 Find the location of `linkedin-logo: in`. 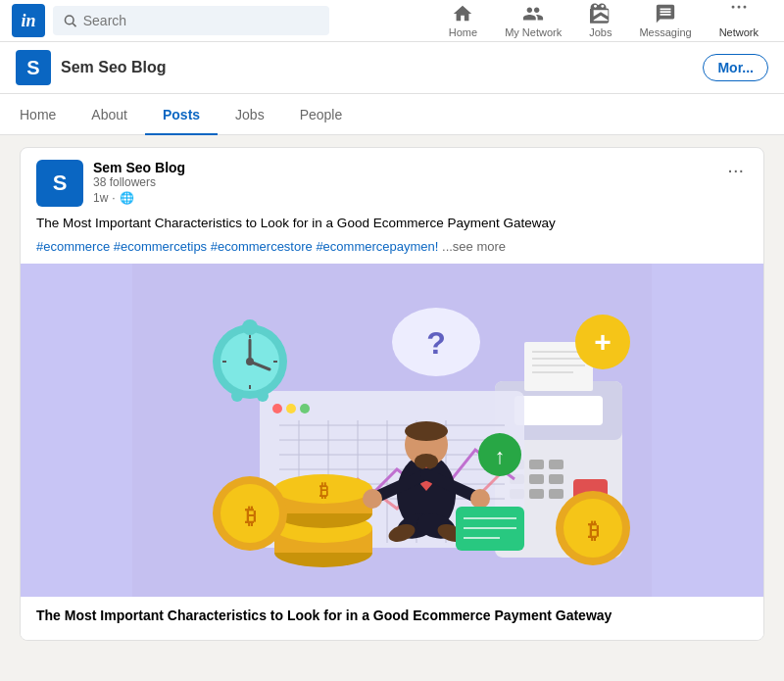

linkedin-logo: in is located at coordinates (28, 21).